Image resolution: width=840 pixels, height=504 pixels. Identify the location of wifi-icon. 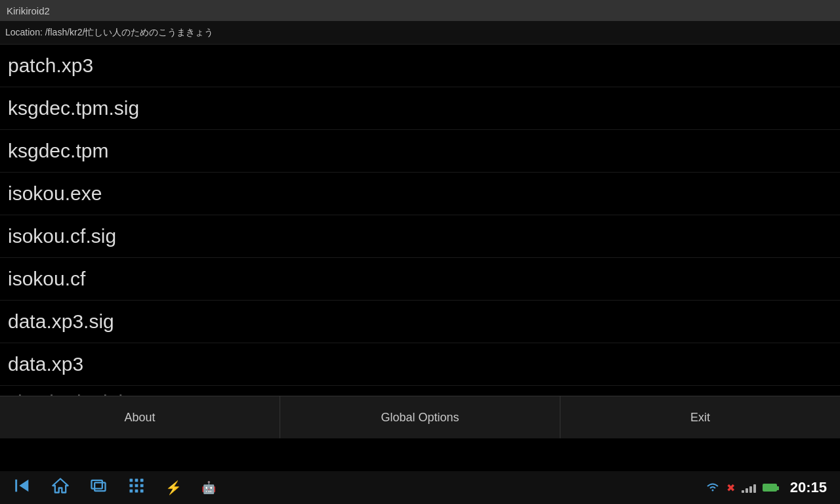
(713, 488).